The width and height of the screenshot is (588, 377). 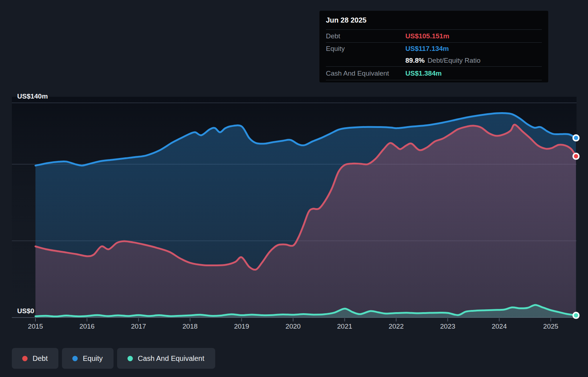 I want to click on x-label-2021: 2021, so click(x=344, y=326).